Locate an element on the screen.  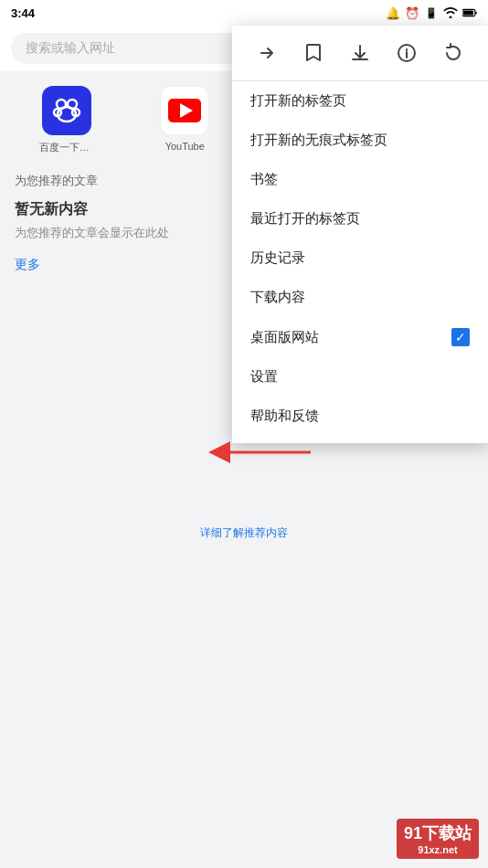
youtube-icon is located at coordinates (185, 111).